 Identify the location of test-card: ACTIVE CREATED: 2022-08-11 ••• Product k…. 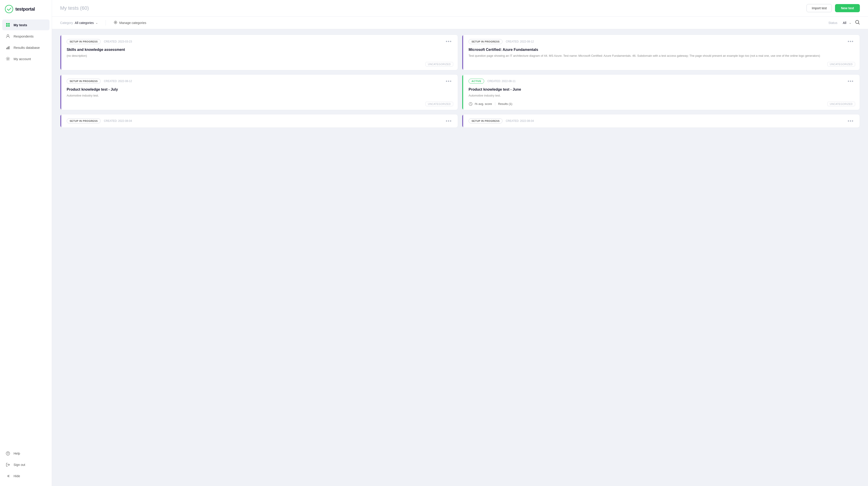
(661, 92).